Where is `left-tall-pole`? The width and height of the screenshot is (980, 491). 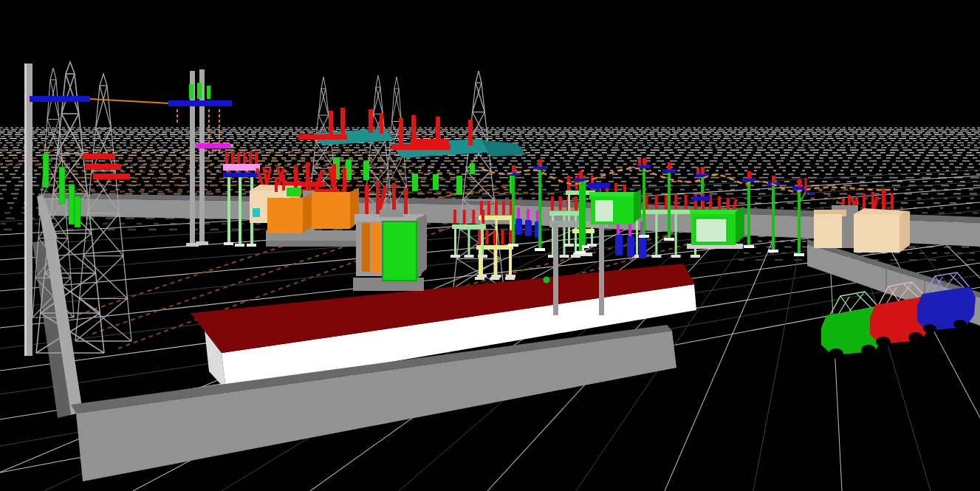 left-tall-pole is located at coordinates (28, 210).